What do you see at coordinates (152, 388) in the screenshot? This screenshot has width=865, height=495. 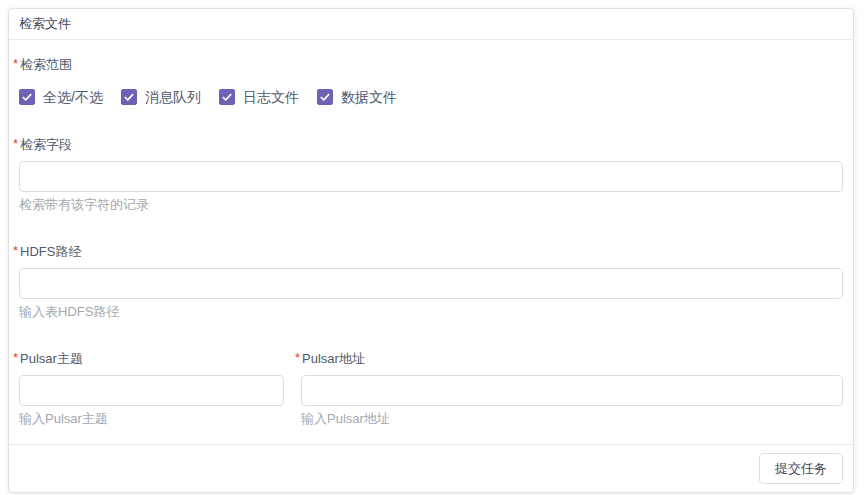 I see `form-item-pulsar-topic: *Pulsar主题 输入Pulsar主题` at bounding box center [152, 388].